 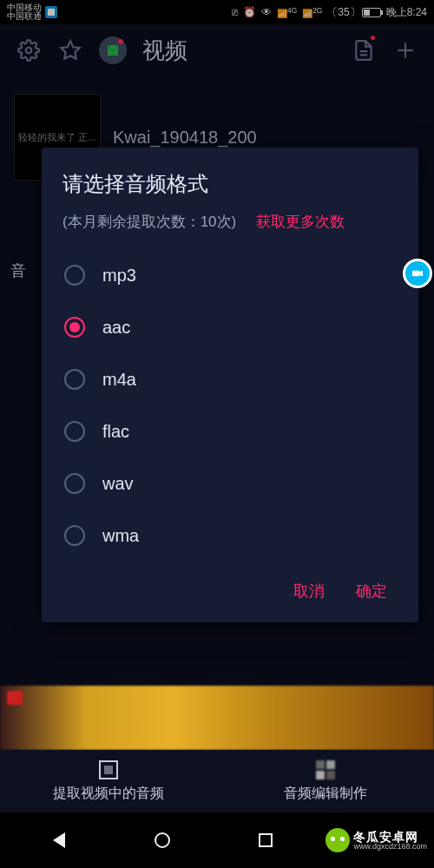 What do you see at coordinates (230, 222) in the screenshot?
I see `dialog-subtitle: (本月剩余提取次数：10次) 获取更多次数` at bounding box center [230, 222].